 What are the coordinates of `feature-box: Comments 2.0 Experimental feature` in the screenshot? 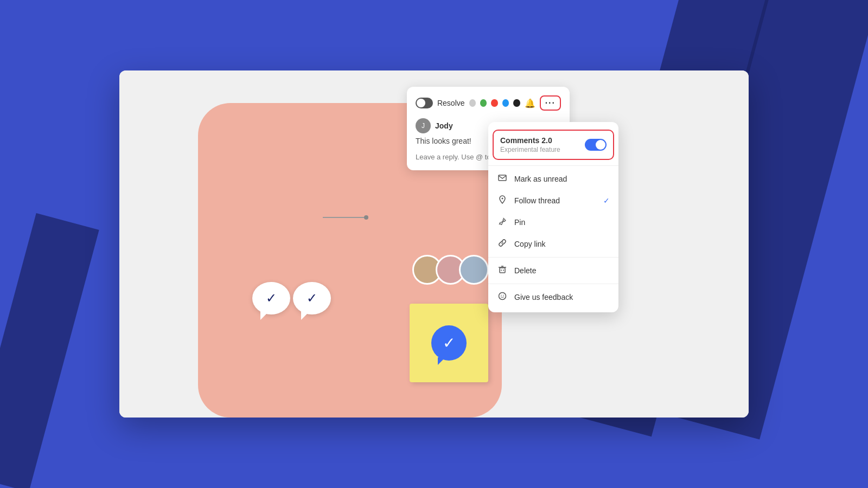 It's located at (553, 145).